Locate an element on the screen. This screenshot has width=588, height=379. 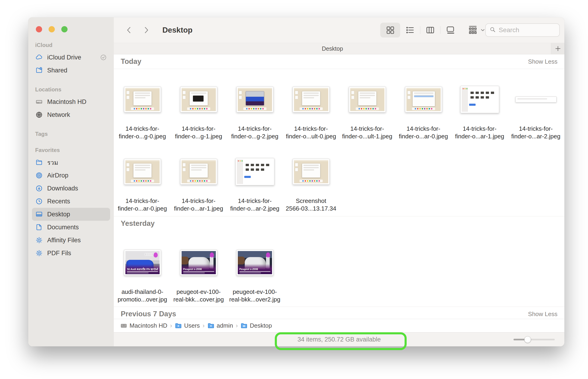
gallery-view-button is located at coordinates (450, 30).